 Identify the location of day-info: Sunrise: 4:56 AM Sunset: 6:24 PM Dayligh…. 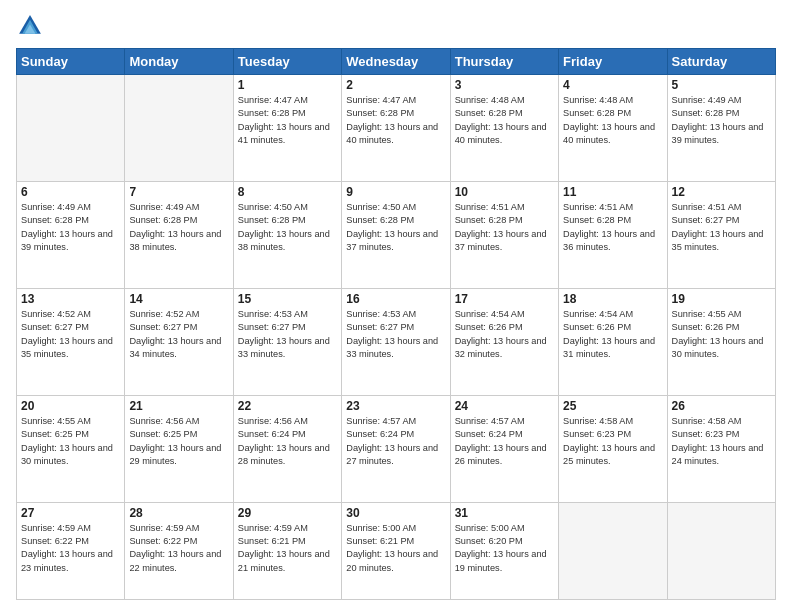
(288, 442).